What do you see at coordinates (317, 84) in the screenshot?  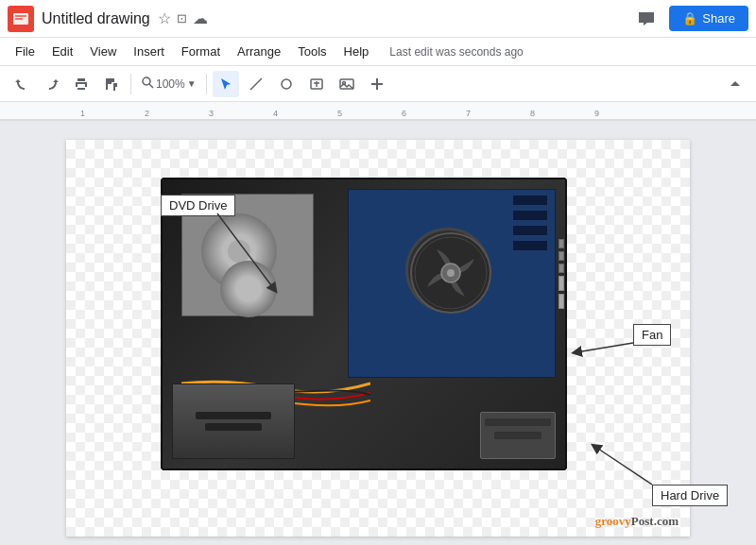 I see `text-tool-button` at bounding box center [317, 84].